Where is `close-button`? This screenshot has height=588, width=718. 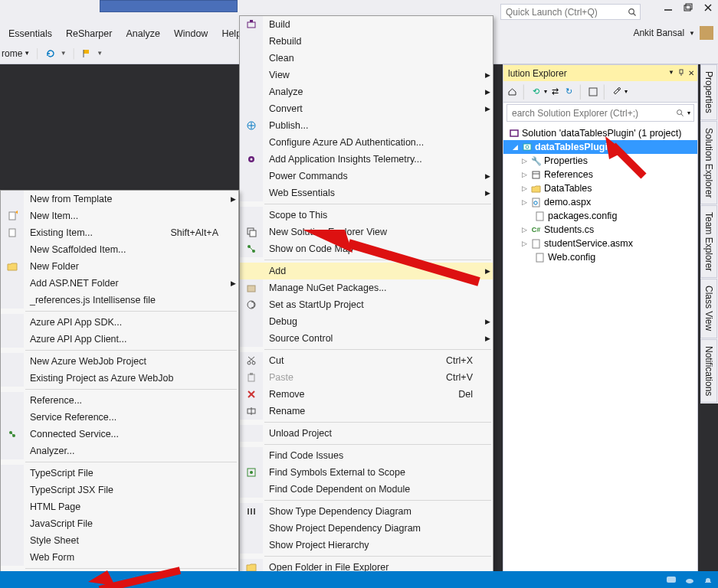 close-button is located at coordinates (708, 8).